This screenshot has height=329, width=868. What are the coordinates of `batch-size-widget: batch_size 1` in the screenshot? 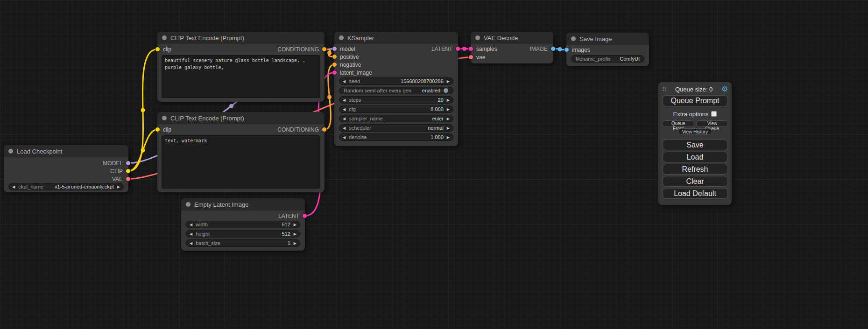 It's located at (243, 243).